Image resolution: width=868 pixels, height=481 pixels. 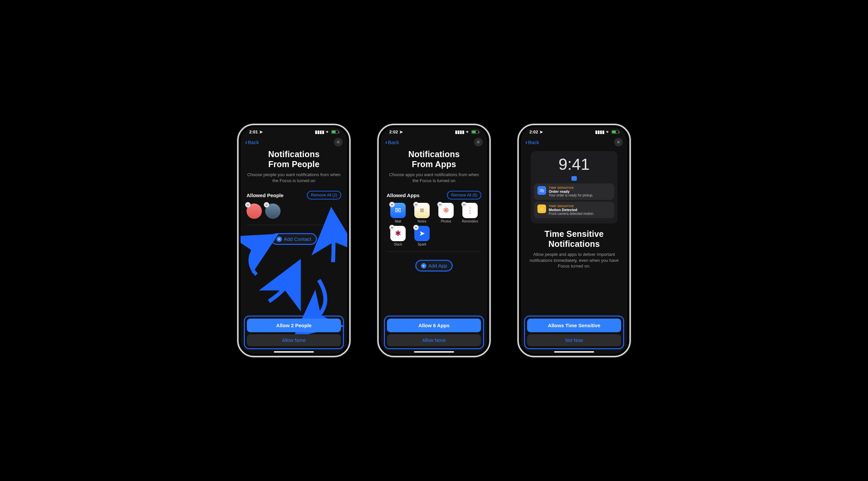 I want to click on preview-notification: ⌂TIME SENSITIVEMotion DetectedFront came…, so click(x=574, y=210).